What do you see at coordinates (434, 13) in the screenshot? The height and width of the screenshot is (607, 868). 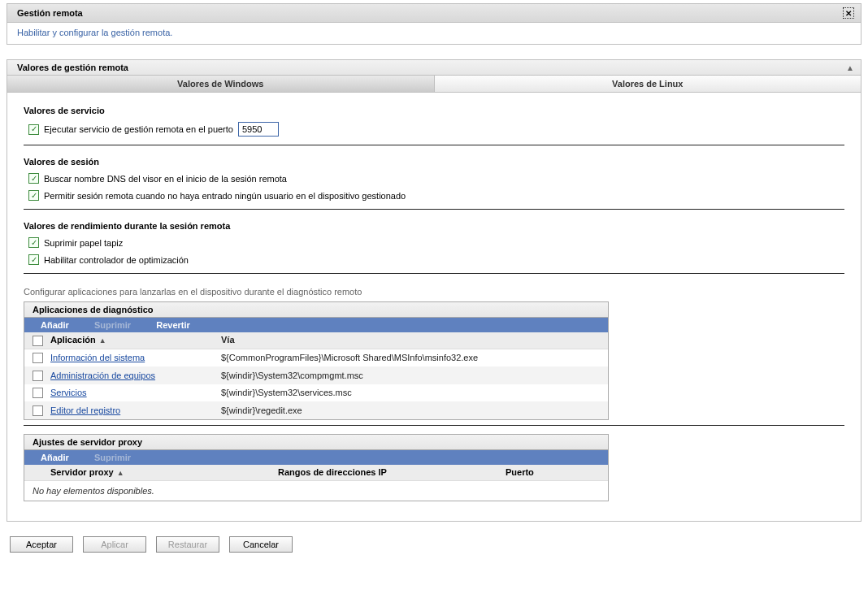 I see `page-header-bar: Gestión remota ✕` at bounding box center [434, 13].